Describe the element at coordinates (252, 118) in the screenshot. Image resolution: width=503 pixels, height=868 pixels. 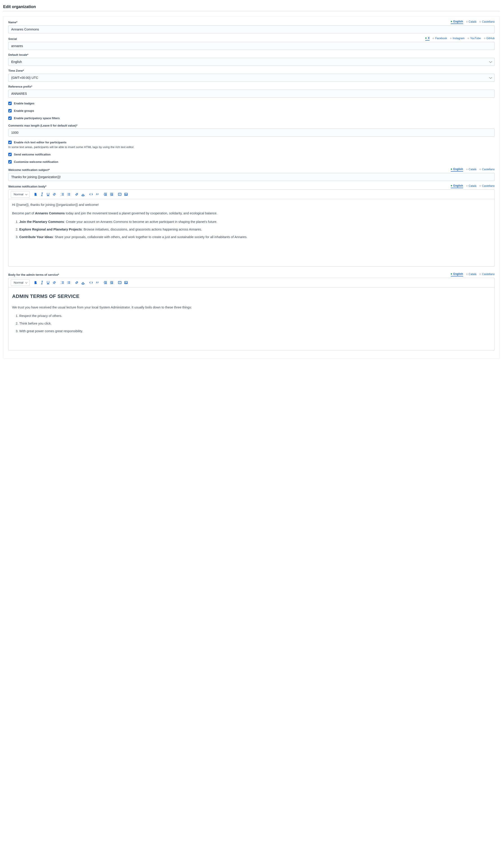
I see `chk-filters: Enable participatory space filters` at that location.